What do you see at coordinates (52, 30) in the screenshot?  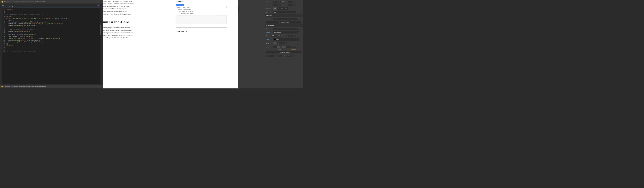 I see `code-body: </script>--><!-- generate a TOC styleabe…` at bounding box center [52, 30].